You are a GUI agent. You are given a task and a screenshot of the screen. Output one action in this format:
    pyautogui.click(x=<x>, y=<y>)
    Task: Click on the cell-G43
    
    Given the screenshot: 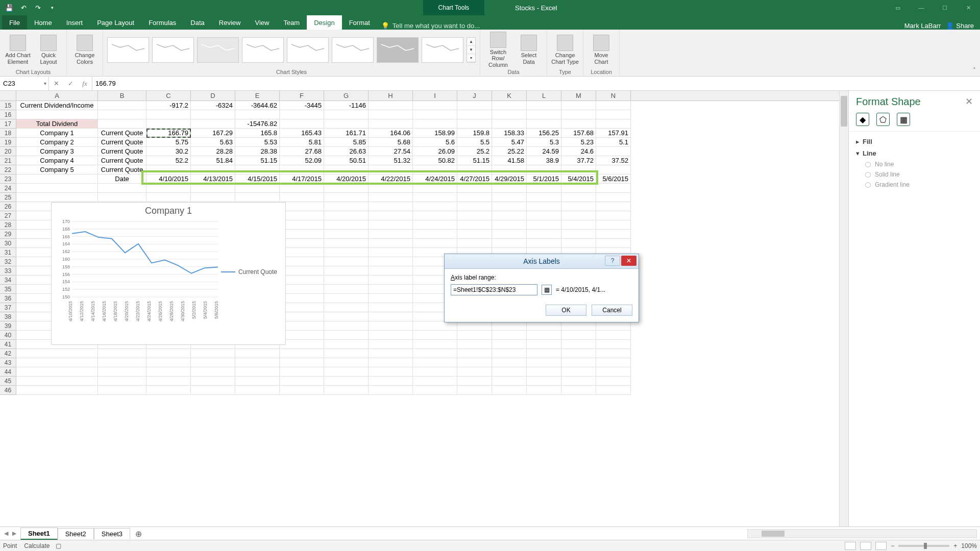 What is the action you would take?
    pyautogui.click(x=346, y=363)
    